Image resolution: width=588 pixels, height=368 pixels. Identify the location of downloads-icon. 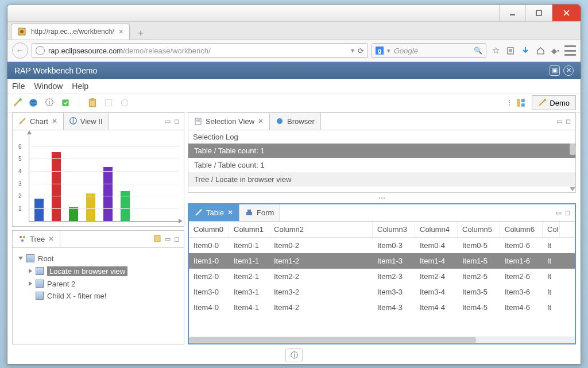
(525, 51).